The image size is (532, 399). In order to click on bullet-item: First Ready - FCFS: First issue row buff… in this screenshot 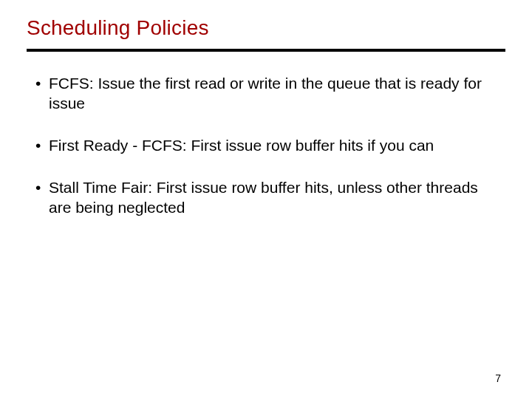, I will do `click(268, 146)`.